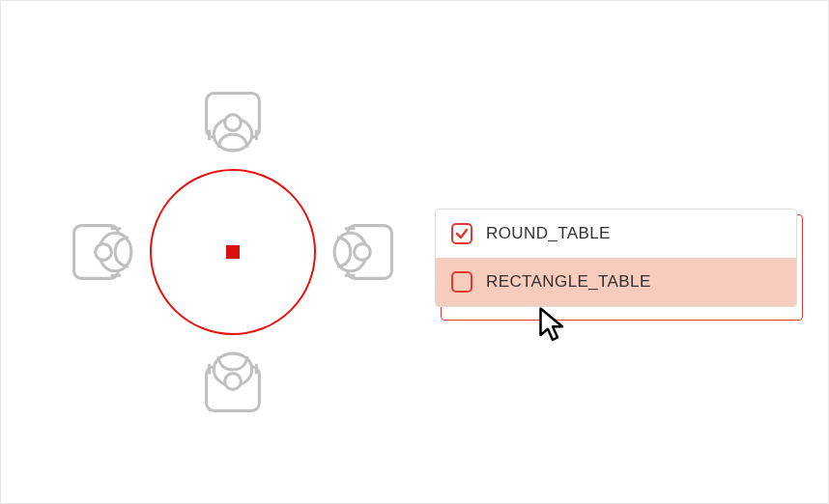  Describe the element at coordinates (549, 234) in the screenshot. I see `option-label: ROUND_TABLE` at that location.